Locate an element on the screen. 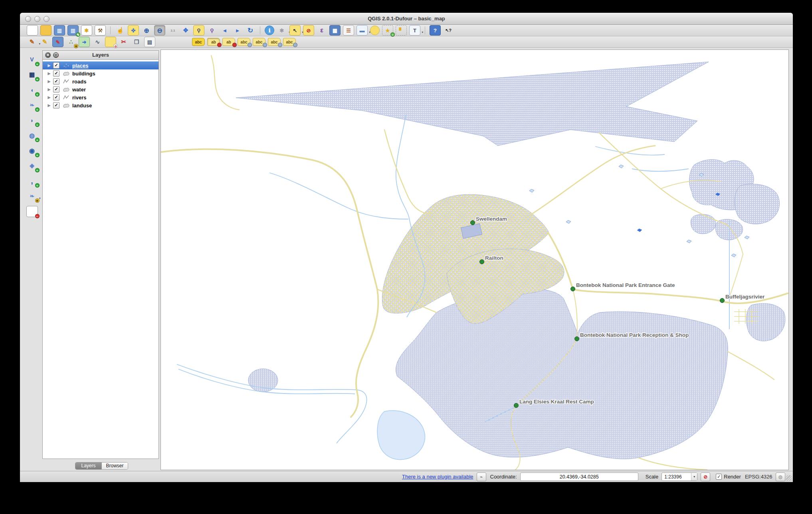  add-delimited-text-layer-icon: ,+ is located at coordinates (32, 181).